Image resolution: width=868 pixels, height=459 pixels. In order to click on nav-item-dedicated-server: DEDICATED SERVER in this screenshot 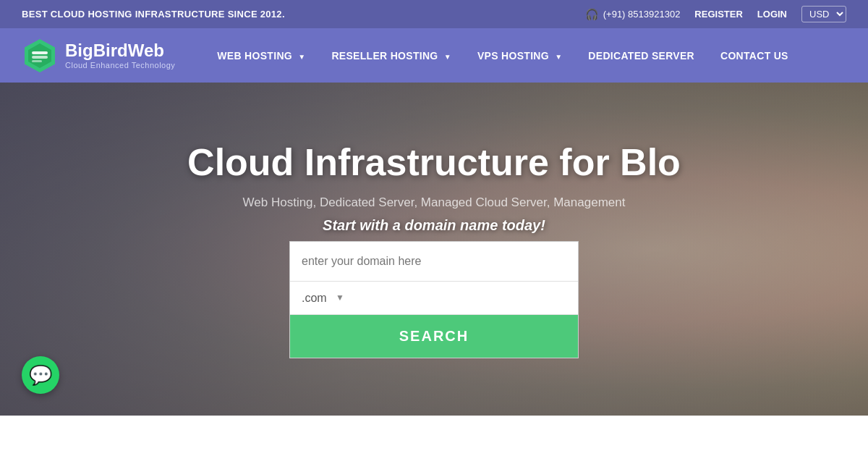, I will do `click(641, 56)`.